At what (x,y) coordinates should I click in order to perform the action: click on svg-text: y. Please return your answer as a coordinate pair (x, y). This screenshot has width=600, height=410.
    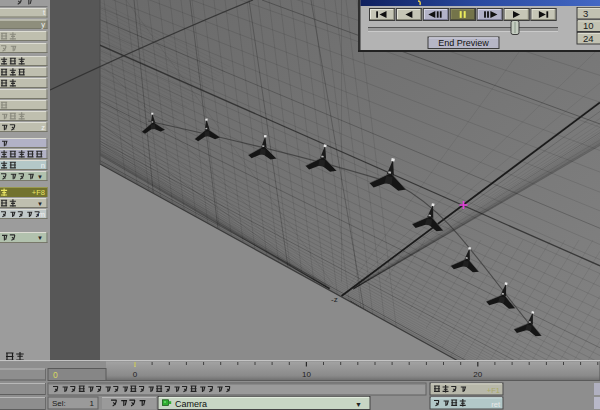
    Looking at the image, I should click on (43, 24).